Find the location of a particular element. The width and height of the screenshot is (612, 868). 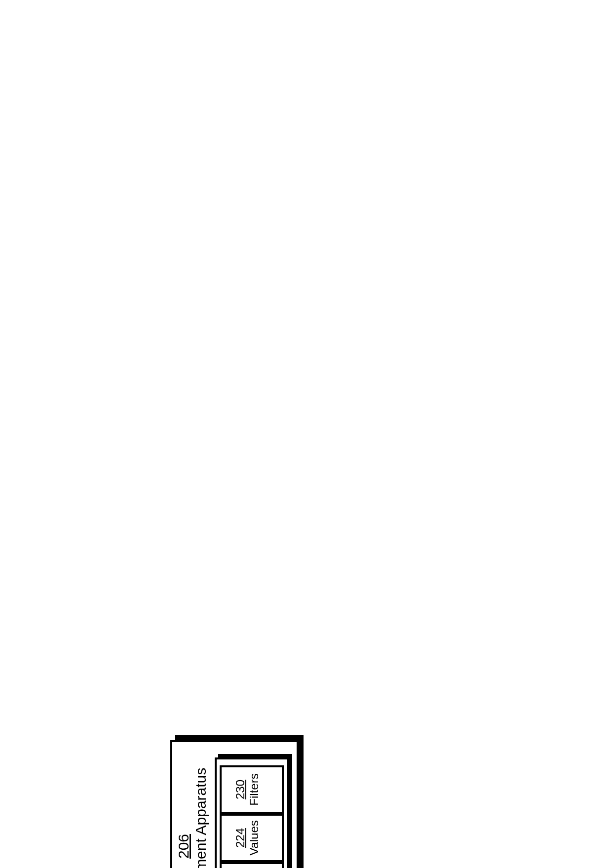

filters-label: 230Filters is located at coordinates (247, 790).